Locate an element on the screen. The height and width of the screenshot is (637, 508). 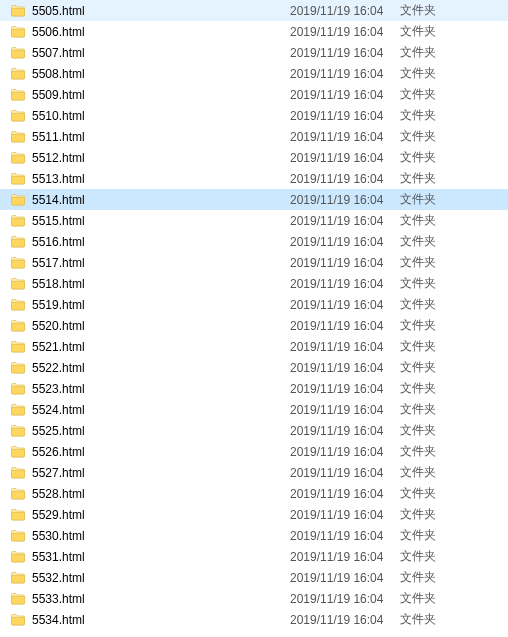
file-name-label: 5529.html is located at coordinates (58, 515).